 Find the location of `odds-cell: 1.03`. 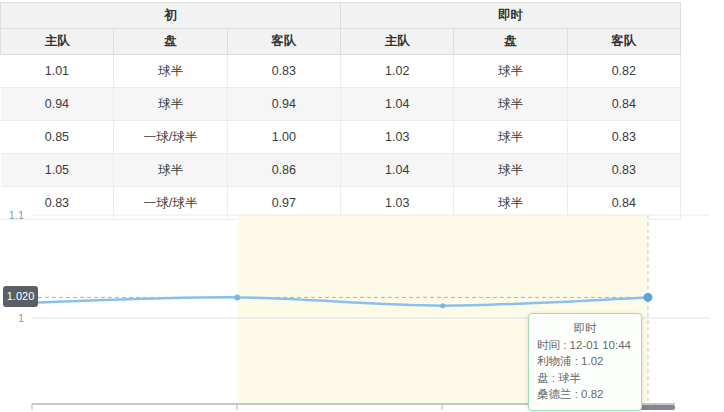

odds-cell: 1.03 is located at coordinates (398, 138).